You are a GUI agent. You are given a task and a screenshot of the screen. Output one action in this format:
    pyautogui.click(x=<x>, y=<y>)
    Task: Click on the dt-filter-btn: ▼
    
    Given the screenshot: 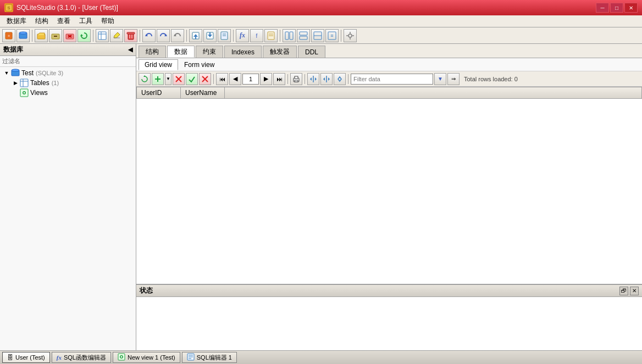 What is the action you would take?
    pyautogui.click(x=440, y=79)
    